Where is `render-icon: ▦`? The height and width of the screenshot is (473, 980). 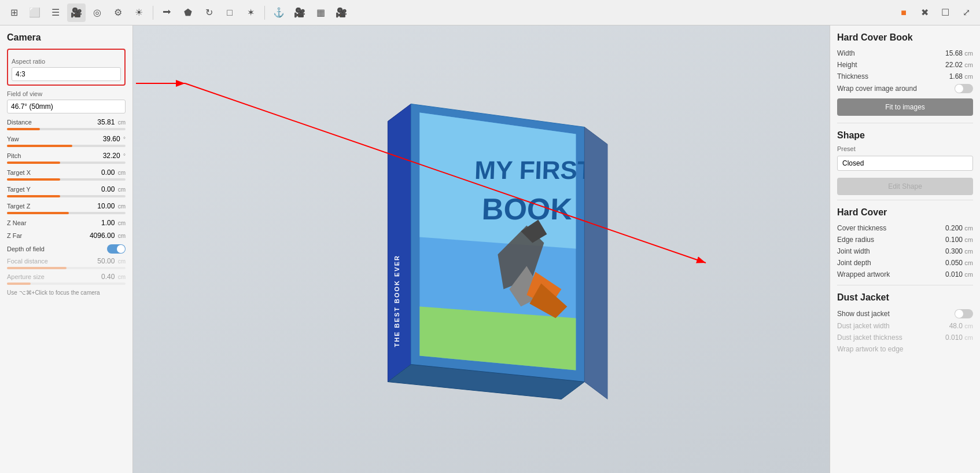 render-icon: ▦ is located at coordinates (320, 13).